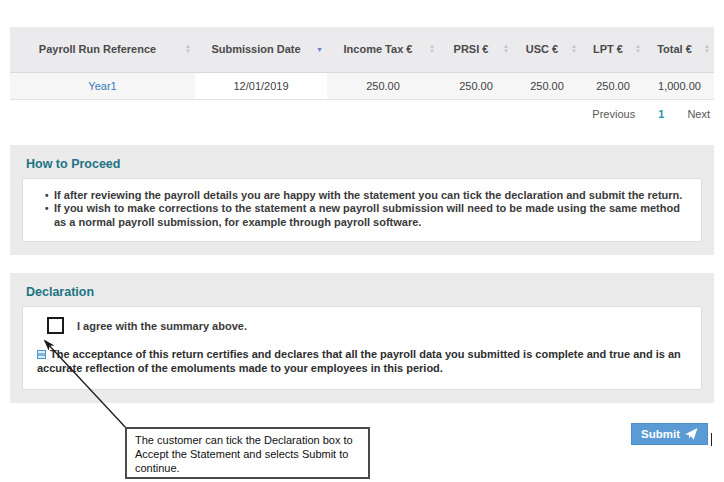  What do you see at coordinates (383, 50) in the screenshot?
I see `col-header-income-tax: Income Tax € ▲▼` at bounding box center [383, 50].